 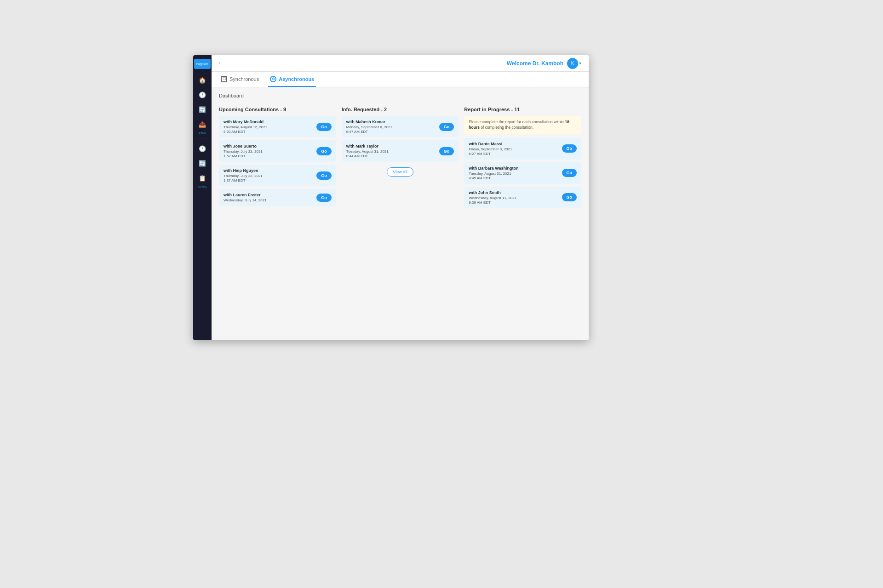 What do you see at coordinates (400, 80) in the screenshot?
I see `tabs-row: ☐ Synchronous ⊙ Asynchronous` at bounding box center [400, 80].